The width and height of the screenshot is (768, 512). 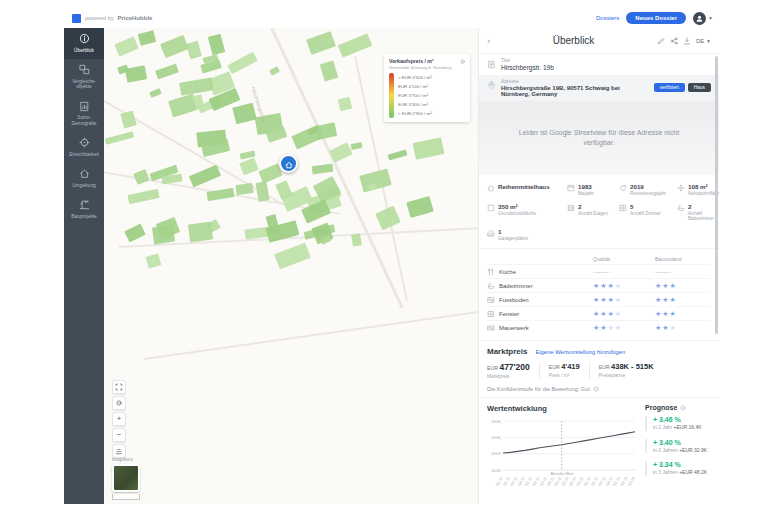 What do you see at coordinates (491, 188) in the screenshot?
I see `house-icon` at bounding box center [491, 188].